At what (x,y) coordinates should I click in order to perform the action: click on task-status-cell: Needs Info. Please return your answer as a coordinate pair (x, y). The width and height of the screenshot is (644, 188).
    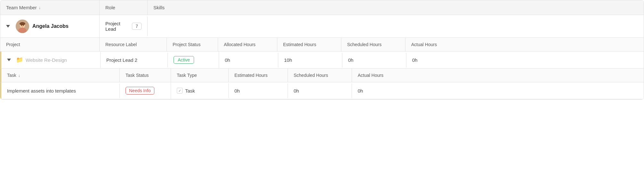
    Looking at the image, I should click on (145, 91).